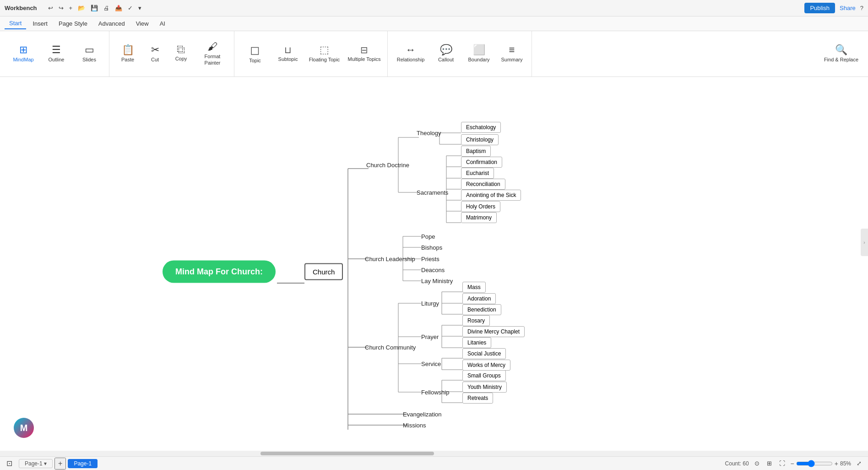 This screenshot has height=470, width=868. What do you see at coordinates (836, 464) in the screenshot?
I see `zoom-in-button: +` at bounding box center [836, 464].